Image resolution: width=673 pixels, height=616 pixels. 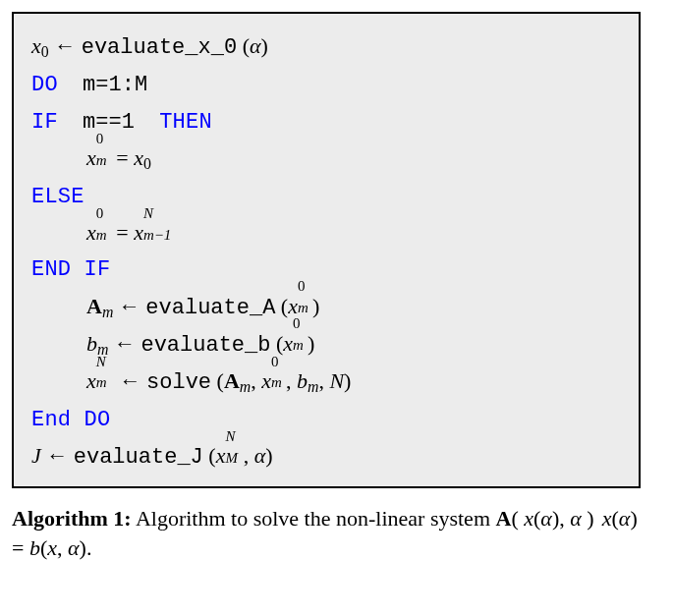 I want to click on algo-line-3: IF m==1 THEN, so click(x=326, y=122).